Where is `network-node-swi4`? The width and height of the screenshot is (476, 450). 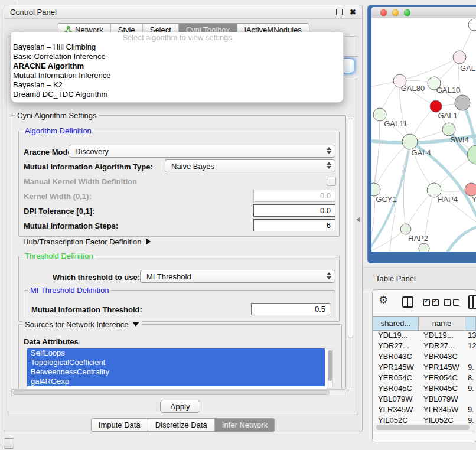
network-node-swi4 is located at coordinates (449, 129).